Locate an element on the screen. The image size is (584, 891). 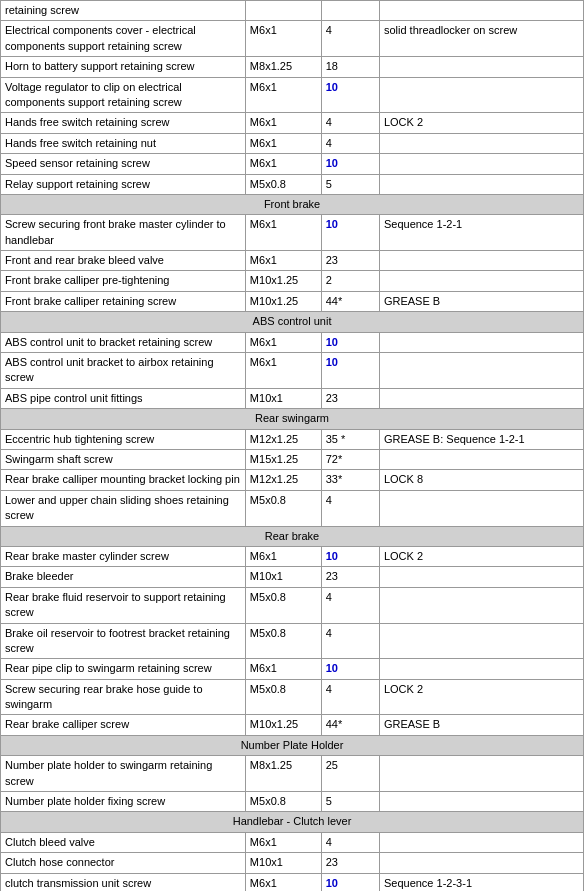
component-name: ABS control unit bracket to airbox retai… is located at coordinates (124, 371).